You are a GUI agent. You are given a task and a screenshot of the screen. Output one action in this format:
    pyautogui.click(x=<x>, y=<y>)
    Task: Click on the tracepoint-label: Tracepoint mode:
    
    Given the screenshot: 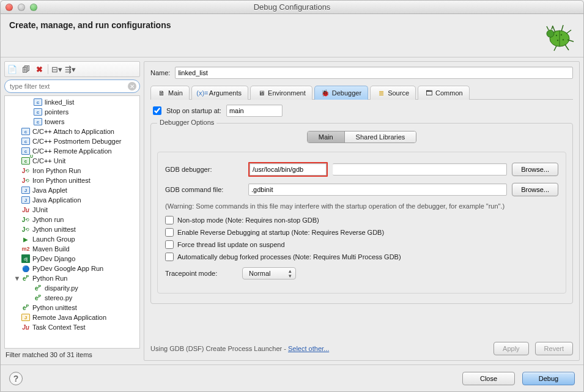 What is the action you would take?
    pyautogui.click(x=201, y=273)
    